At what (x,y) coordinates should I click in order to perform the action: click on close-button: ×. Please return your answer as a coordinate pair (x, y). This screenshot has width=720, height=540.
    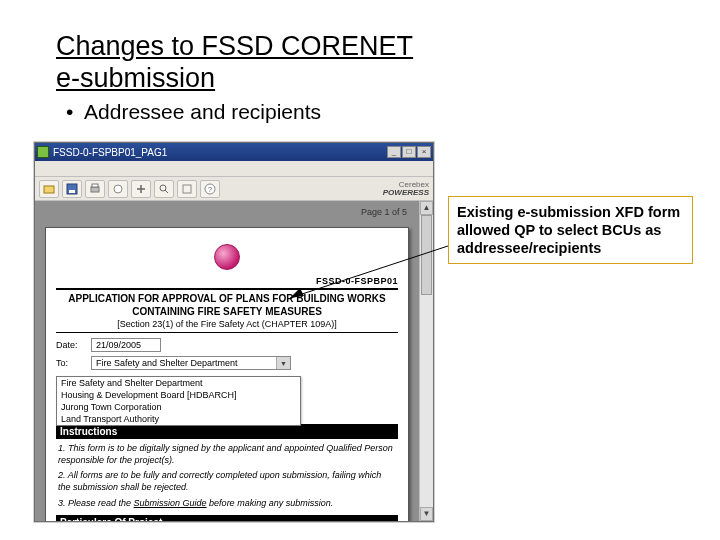
    Looking at the image, I should click on (424, 152).